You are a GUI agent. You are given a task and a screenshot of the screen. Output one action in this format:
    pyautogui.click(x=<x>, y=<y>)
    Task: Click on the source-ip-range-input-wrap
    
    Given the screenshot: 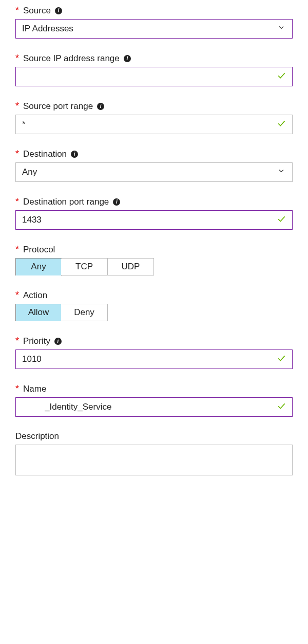 What is the action you would take?
    pyautogui.click(x=154, y=77)
    